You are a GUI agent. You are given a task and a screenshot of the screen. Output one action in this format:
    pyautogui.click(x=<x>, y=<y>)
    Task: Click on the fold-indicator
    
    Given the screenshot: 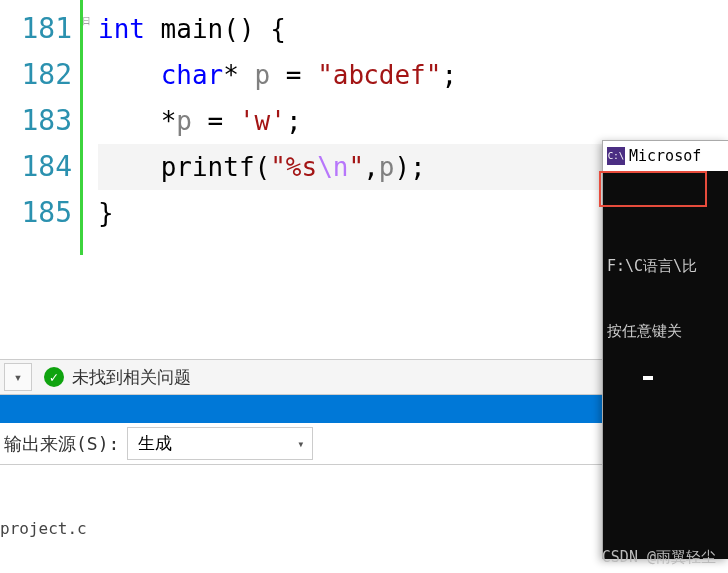 What is the action you would take?
    pyautogui.click(x=89, y=128)
    